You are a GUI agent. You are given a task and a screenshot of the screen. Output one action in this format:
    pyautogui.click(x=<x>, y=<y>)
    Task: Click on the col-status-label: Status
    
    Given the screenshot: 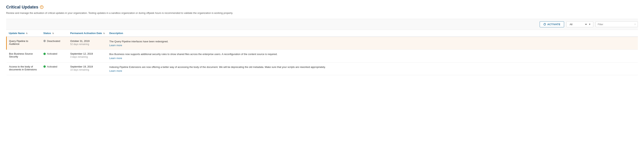 What is the action you would take?
    pyautogui.click(x=47, y=33)
    